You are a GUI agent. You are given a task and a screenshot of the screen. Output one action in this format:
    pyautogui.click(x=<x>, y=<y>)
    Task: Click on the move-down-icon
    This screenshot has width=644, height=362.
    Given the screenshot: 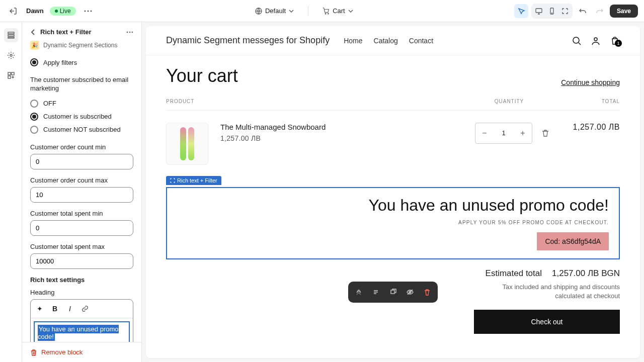 What is the action you would take?
    pyautogui.click(x=376, y=292)
    